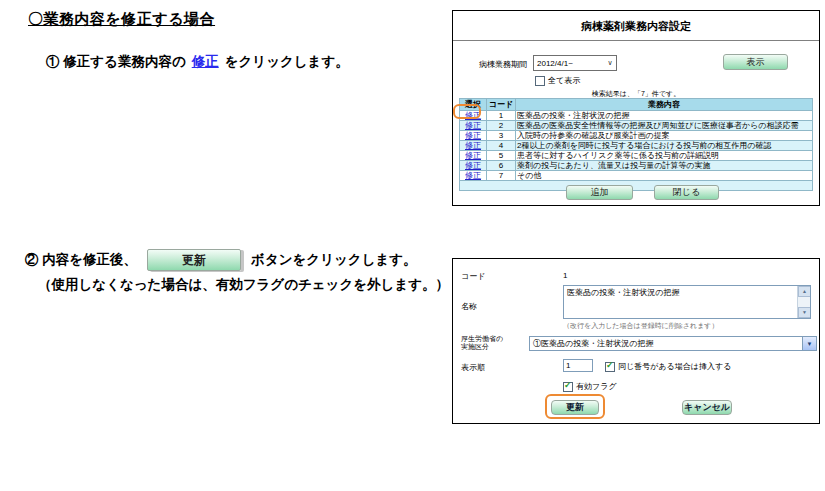 This screenshot has height=491, width=825. I want to click on table-row: 修正 2 医薬品の医薬品安全性情報等の把握及び周知並びに医療従事者からの相談応需, so click(636, 126).